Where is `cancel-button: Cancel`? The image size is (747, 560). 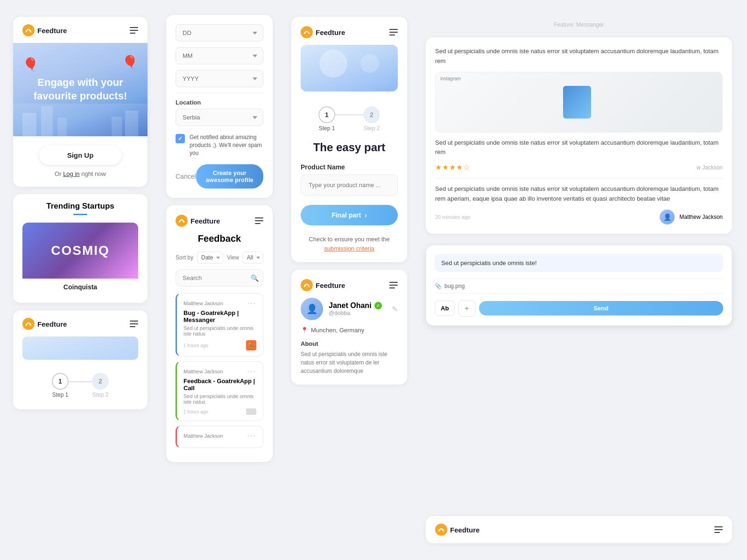
cancel-button: Cancel is located at coordinates (186, 176).